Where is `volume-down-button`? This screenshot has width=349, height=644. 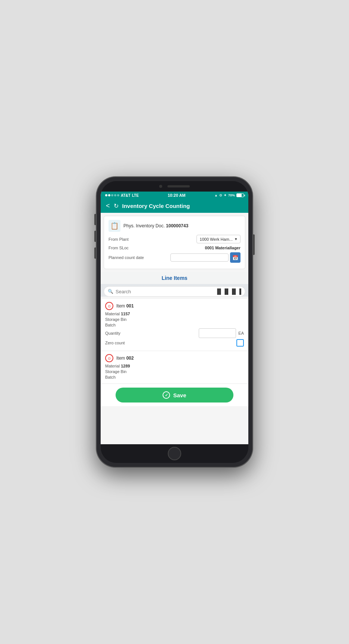 volume-down-button is located at coordinates (95, 236).